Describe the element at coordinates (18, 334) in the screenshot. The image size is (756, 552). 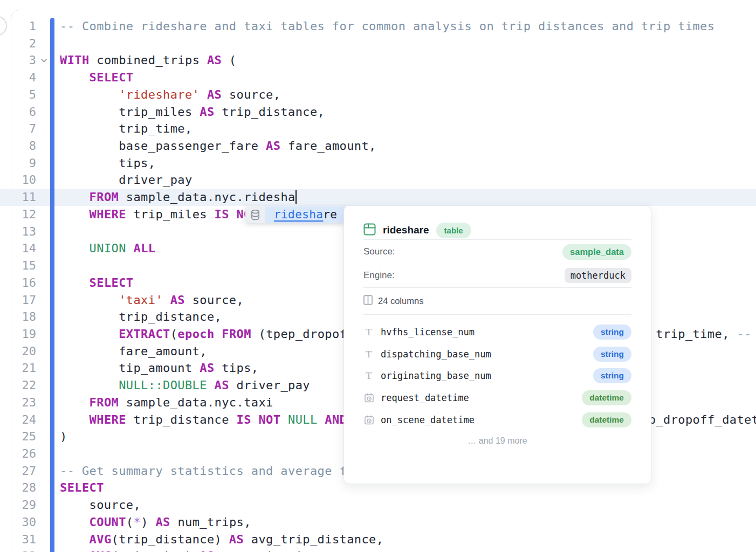
I see `line-number: 19` at that location.